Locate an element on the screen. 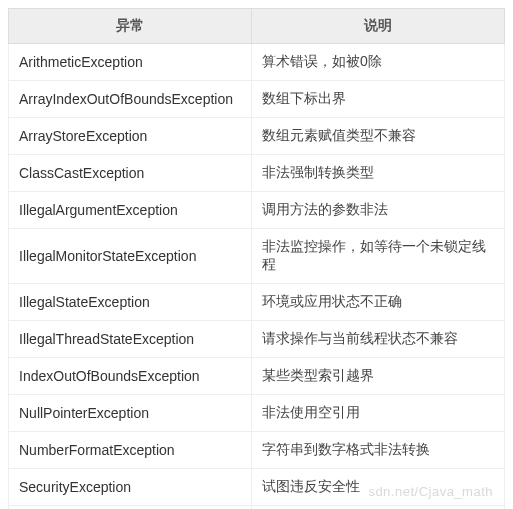 The height and width of the screenshot is (509, 513). cell-exception-desc: 非法强制转换类型 is located at coordinates (378, 174).